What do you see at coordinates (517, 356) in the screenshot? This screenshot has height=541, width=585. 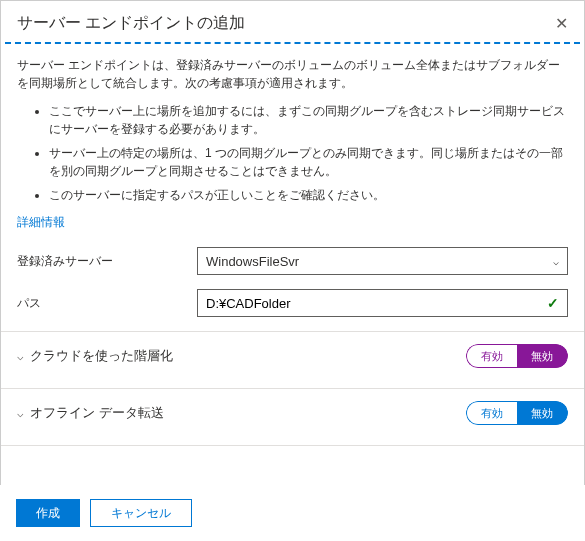 I see `cloud-tiering-toggle: 有効 無効` at bounding box center [517, 356].